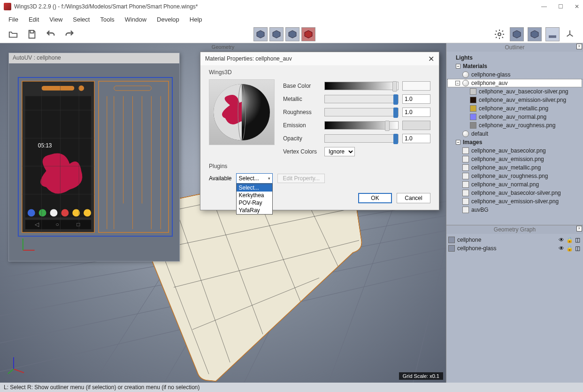 The image size is (583, 392). I want to click on undo-icon, so click(51, 34).